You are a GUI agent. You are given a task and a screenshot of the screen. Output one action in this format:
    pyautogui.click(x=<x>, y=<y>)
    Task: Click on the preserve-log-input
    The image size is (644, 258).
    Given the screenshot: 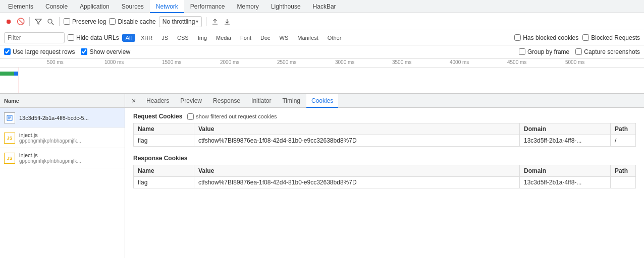 What is the action you would take?
    pyautogui.click(x=67, y=21)
    